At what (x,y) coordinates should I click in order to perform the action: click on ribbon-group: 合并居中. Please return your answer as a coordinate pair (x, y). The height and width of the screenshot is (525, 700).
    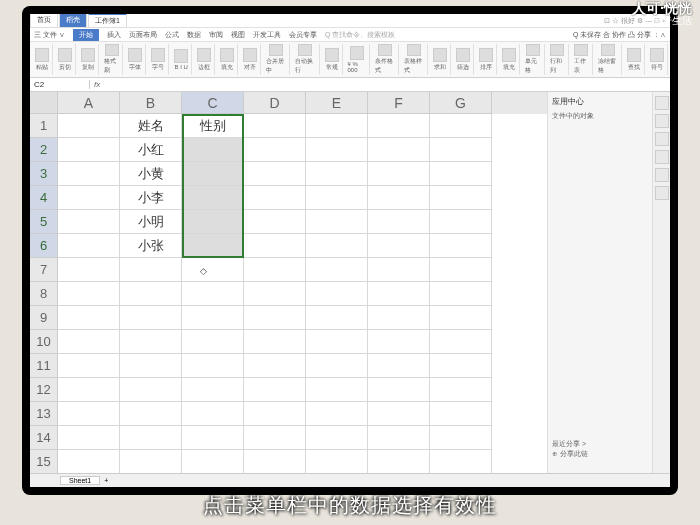
    Looking at the image, I should click on (276, 60).